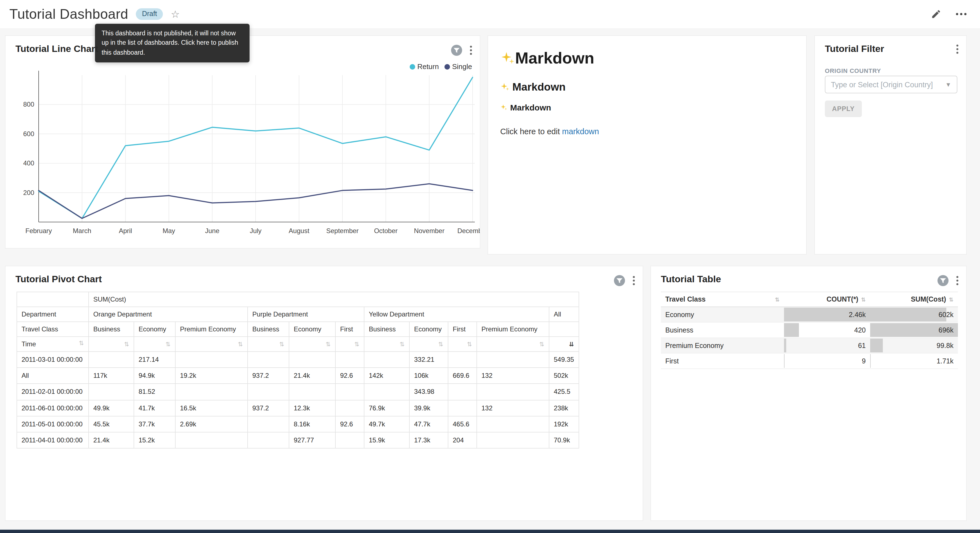 Image resolution: width=980 pixels, height=533 pixels. What do you see at coordinates (810, 330) in the screenshot?
I see `data-table: Travel Class⇅COUNT(*)⇅SUM(Cost)⇅ Economy…` at bounding box center [810, 330].